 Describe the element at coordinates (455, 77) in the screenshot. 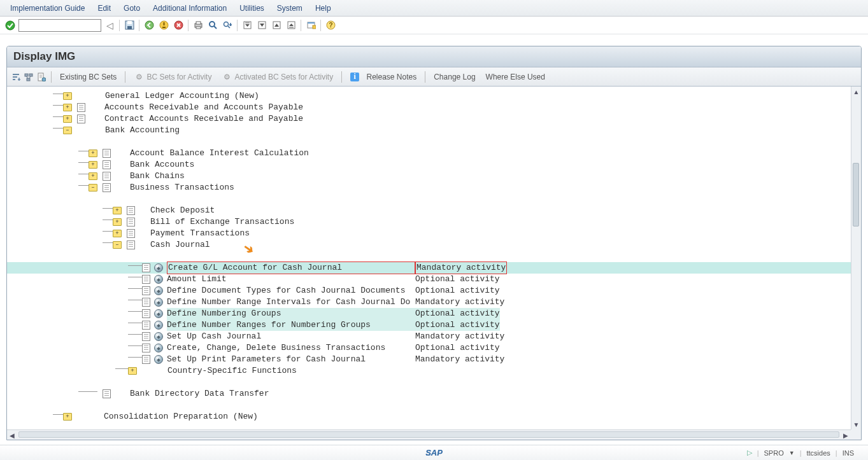

I see `change-log-button: Change Log` at that location.